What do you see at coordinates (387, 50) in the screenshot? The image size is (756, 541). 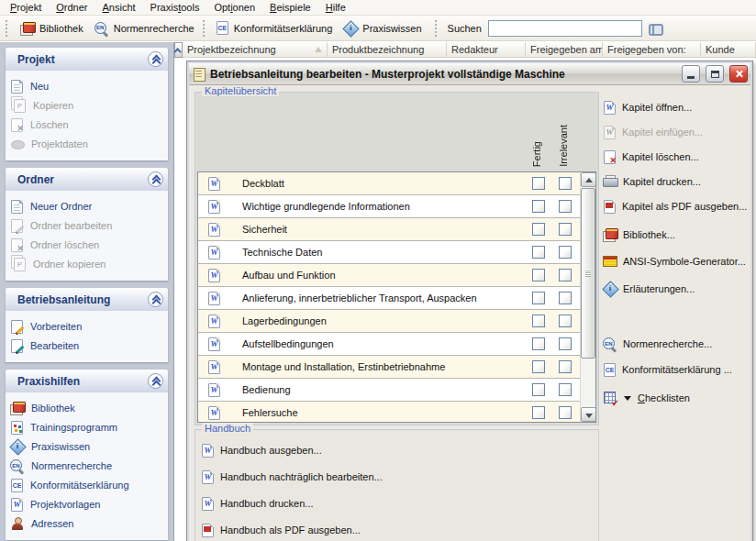 I see `column-header-produktbezeichnung: Produktbezeichnung` at bounding box center [387, 50].